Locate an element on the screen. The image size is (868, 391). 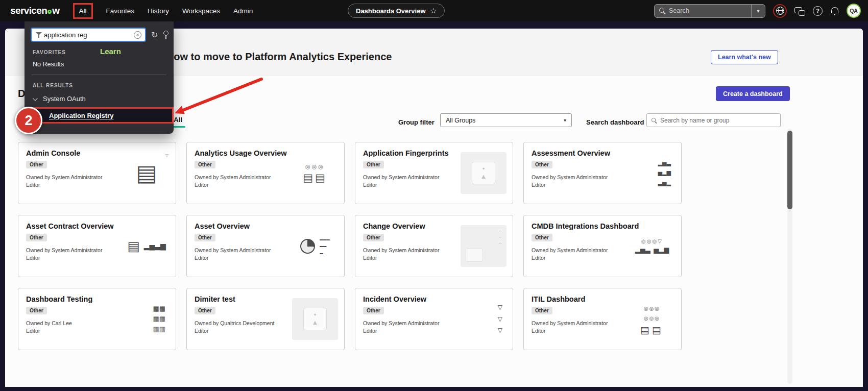
chat-icon is located at coordinates (800, 11).